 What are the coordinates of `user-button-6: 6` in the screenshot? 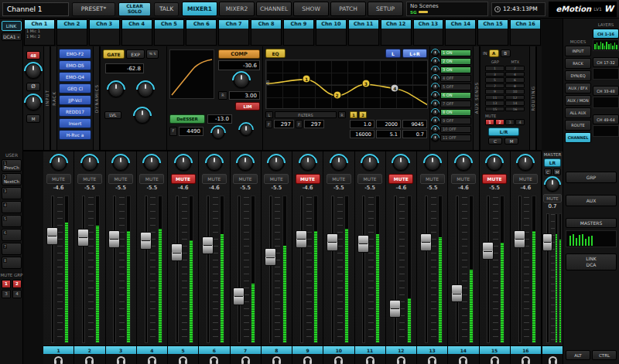 It's located at (12, 235).